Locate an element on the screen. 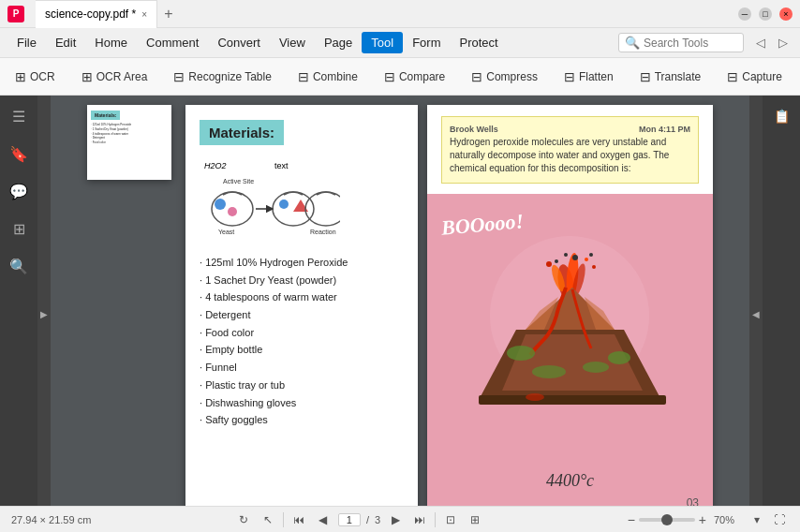 This screenshot has width=800, height=532. title-bar-left: P science-copy.pdf * × + is located at coordinates (94, 14).